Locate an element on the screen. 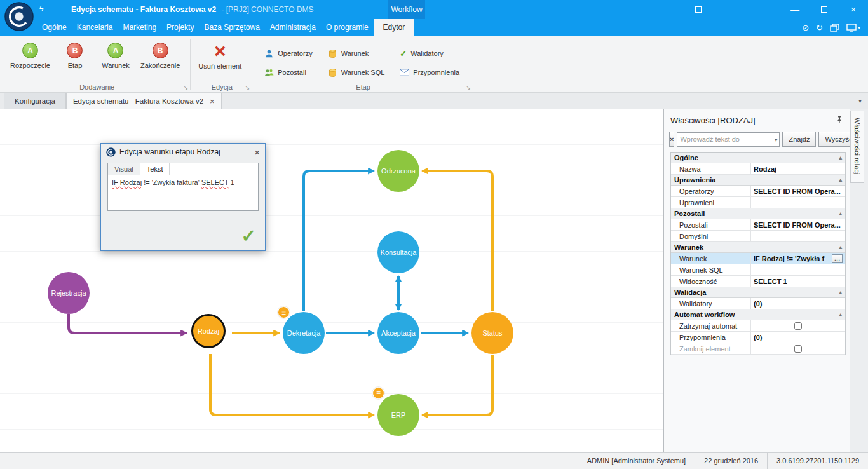  node-akceptacja: Akceptacja is located at coordinates (398, 333).